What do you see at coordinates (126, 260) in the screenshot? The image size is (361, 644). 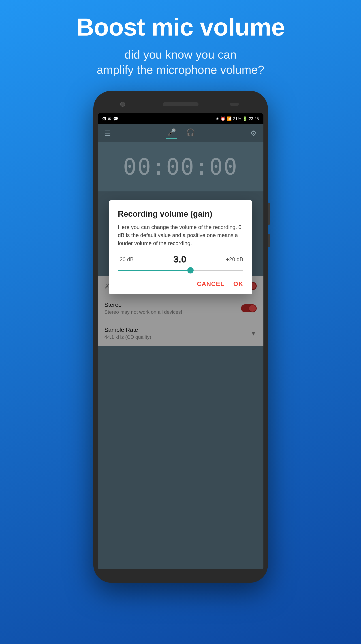 I see `slider-min-label: -20 dB` at bounding box center [126, 260].